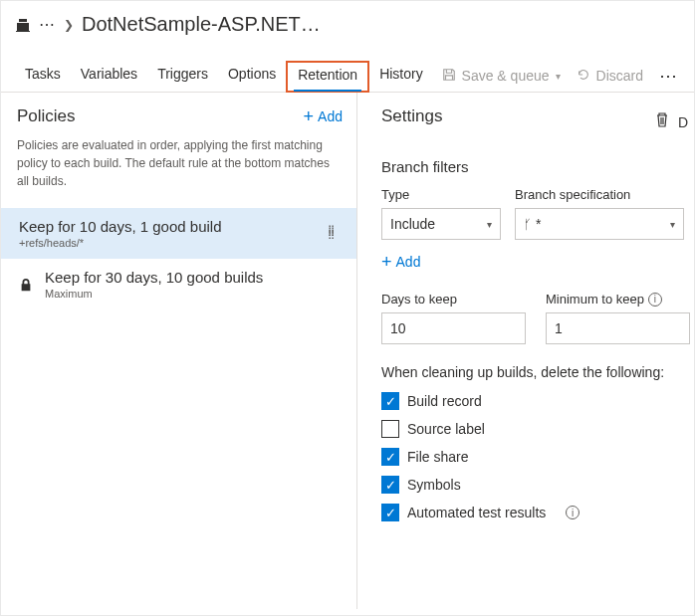  What do you see at coordinates (69, 25) in the screenshot?
I see `chevron-right-icon: ❯` at bounding box center [69, 25].